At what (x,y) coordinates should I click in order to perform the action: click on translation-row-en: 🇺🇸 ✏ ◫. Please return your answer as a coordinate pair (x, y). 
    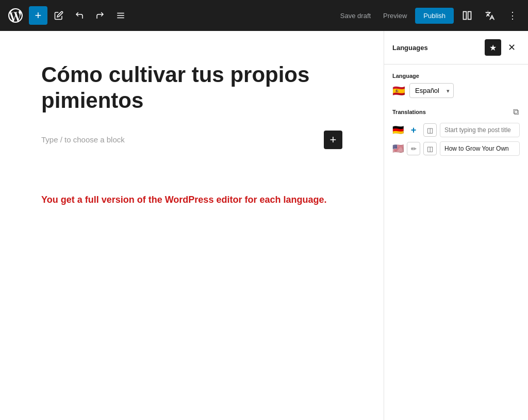
    Looking at the image, I should click on (456, 149).